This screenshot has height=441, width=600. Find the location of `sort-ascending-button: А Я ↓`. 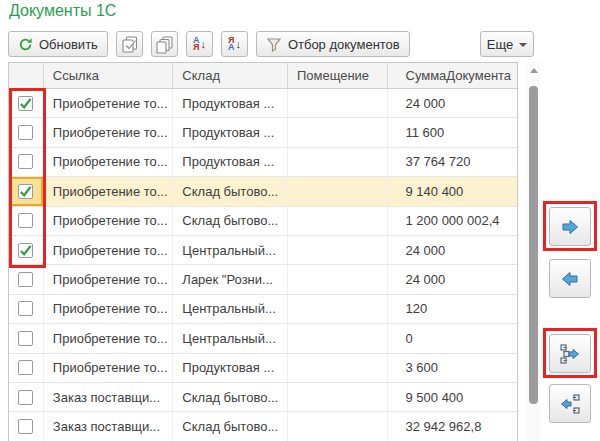

sort-ascending-button: А Я ↓ is located at coordinates (200, 44).